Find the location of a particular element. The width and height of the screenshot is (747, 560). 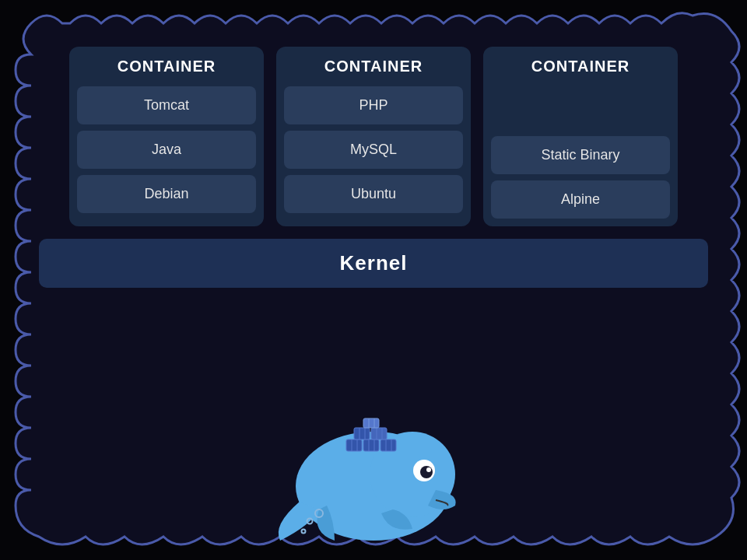

container-1-label: CONTAINER is located at coordinates (167, 67).